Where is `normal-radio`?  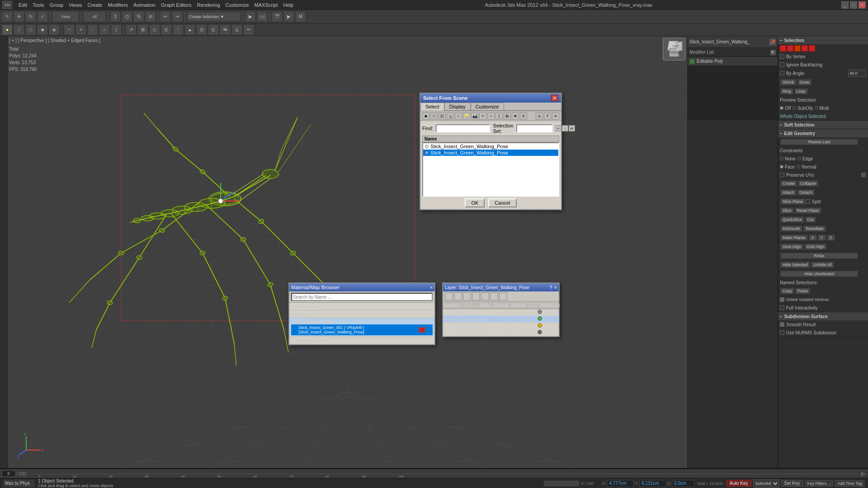
normal-radio is located at coordinates (798, 167).